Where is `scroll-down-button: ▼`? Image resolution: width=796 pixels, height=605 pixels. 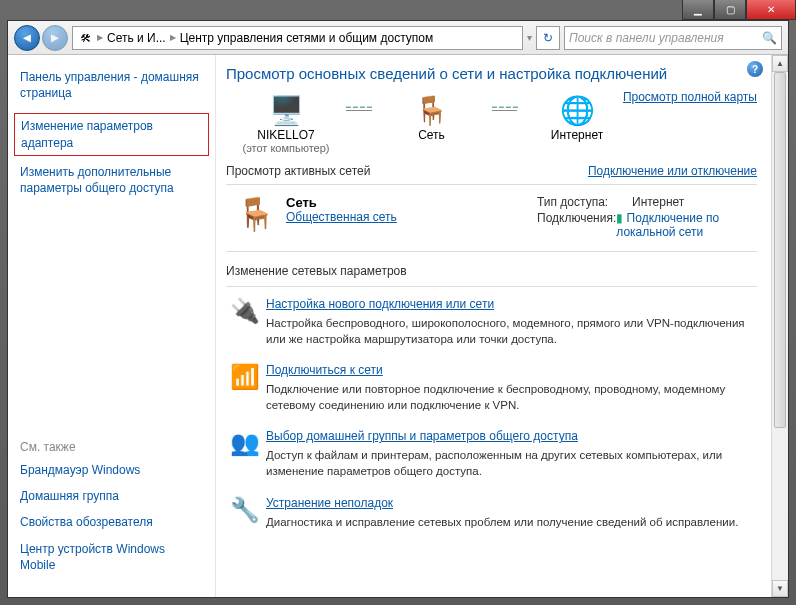 scroll-down-button: ▼ is located at coordinates (780, 588).